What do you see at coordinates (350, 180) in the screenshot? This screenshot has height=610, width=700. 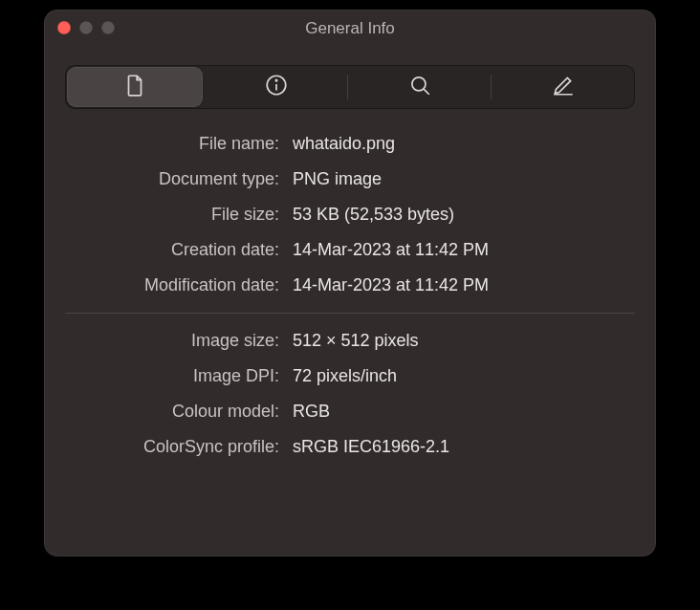 I see `row-document-type: Document type: PNG image` at bounding box center [350, 180].